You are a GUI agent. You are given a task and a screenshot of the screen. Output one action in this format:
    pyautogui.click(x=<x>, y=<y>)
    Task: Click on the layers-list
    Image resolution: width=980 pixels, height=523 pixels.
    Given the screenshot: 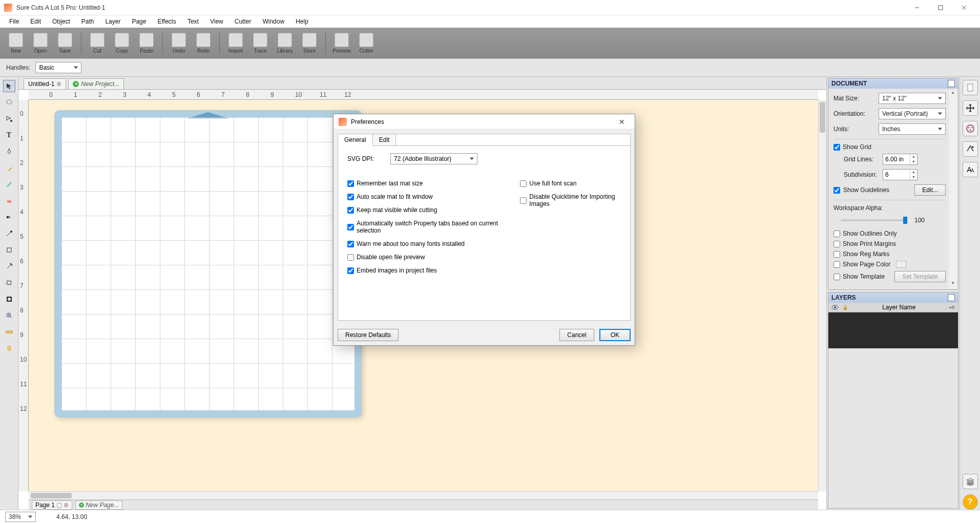 What is the action you would take?
    pyautogui.click(x=893, y=330)
    